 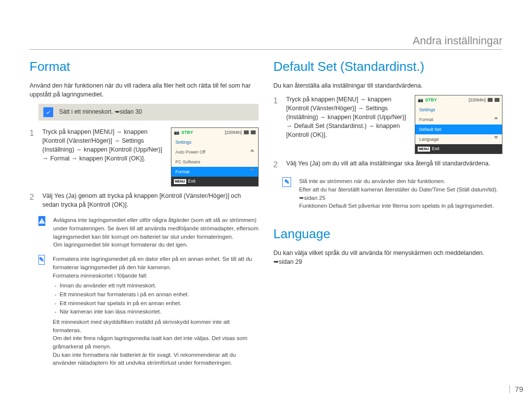 What do you see at coordinates (156, 343) in the screenshot?
I see `info-p4: Om det inte finns någon lagringsmedia is…` at bounding box center [156, 343].